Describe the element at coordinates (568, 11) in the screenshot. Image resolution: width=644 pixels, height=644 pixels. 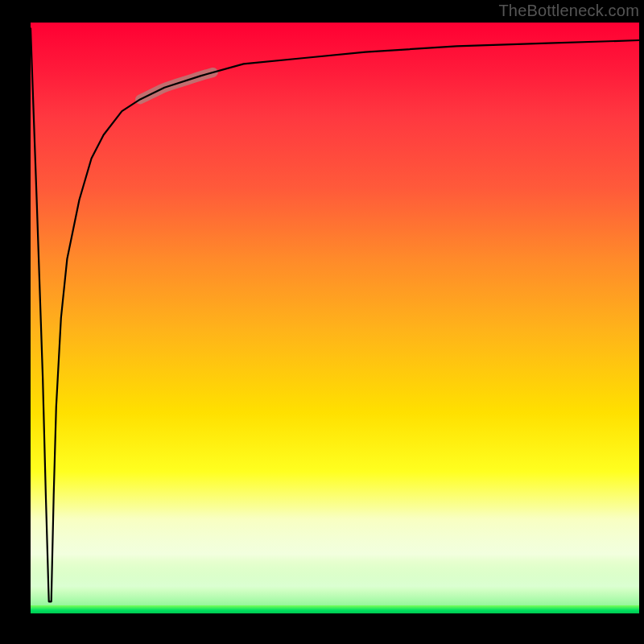
I see `watermark-text: TheBottleneck.com` at that location.